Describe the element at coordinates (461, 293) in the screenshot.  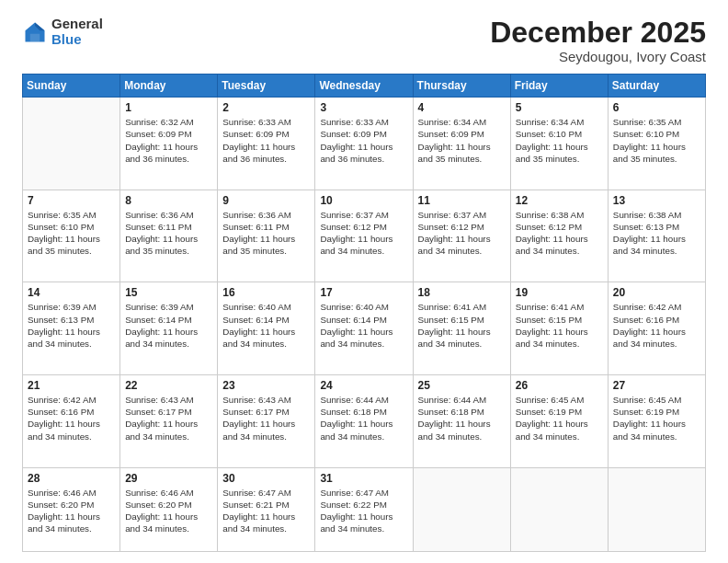
I see `day-number: 18` at that location.